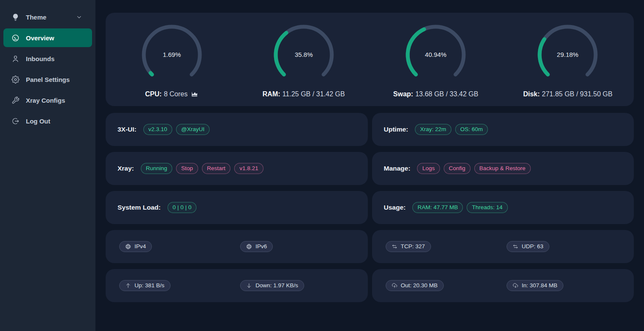  What do you see at coordinates (261, 246) in the screenshot?
I see `ipv6-tag-label: IPv6` at bounding box center [261, 246].